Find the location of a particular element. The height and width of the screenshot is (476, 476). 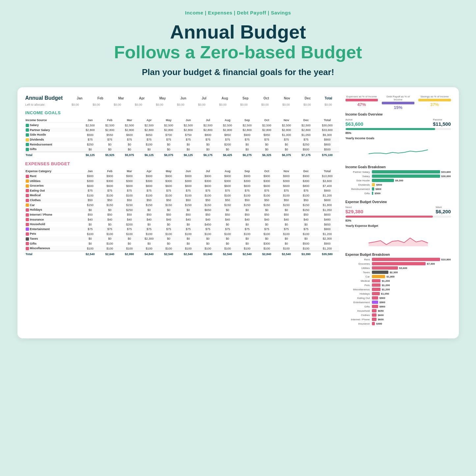

budget-title: Annual Budget is located at coordinates (44, 98).